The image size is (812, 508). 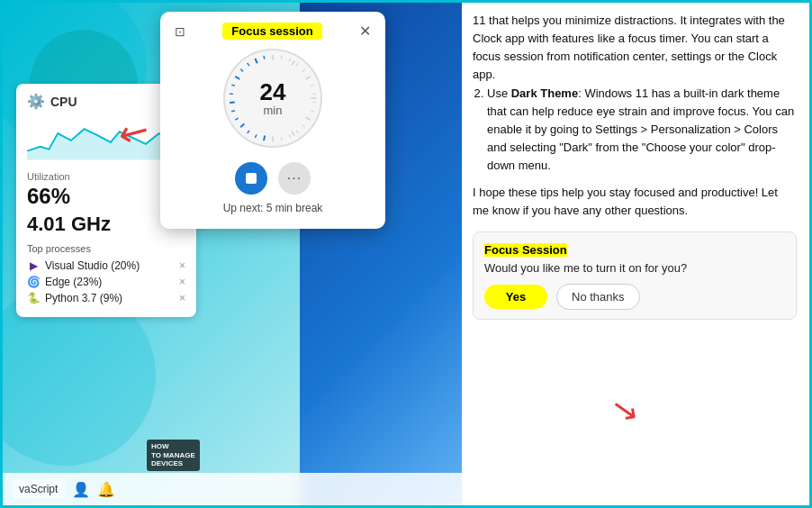 I want to click on up-next-label: Up next: 5 min break, so click(x=273, y=208).